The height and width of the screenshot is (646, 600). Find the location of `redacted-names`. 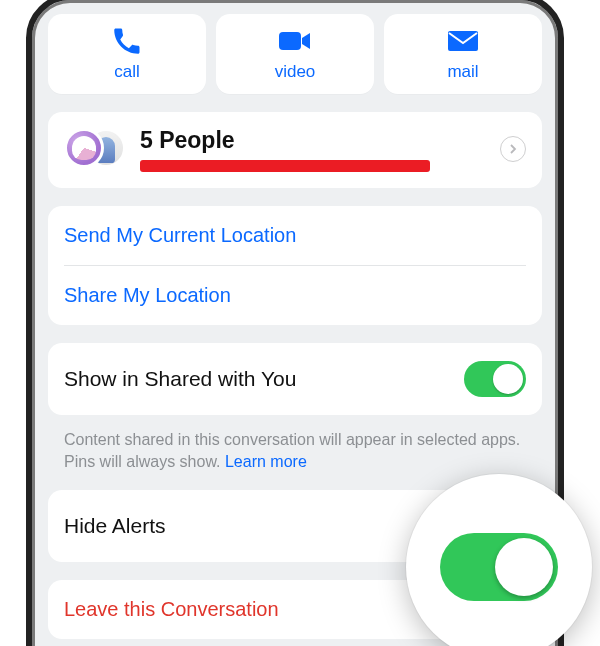

redacted-names is located at coordinates (285, 166).